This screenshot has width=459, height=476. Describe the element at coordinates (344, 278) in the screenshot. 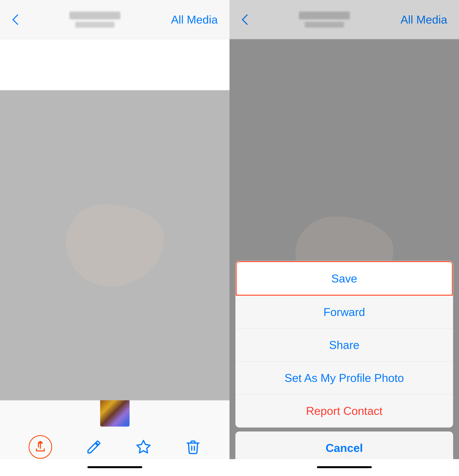

I see `action-save-button: Save` at that location.